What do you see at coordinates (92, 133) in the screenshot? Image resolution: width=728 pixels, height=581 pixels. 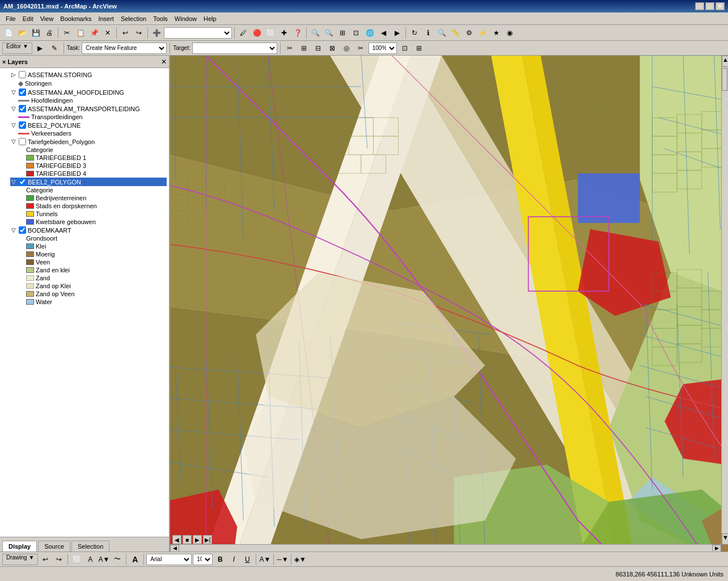 I see `layer-item-verkeersaders: Verkeersaders` at bounding box center [92, 133].